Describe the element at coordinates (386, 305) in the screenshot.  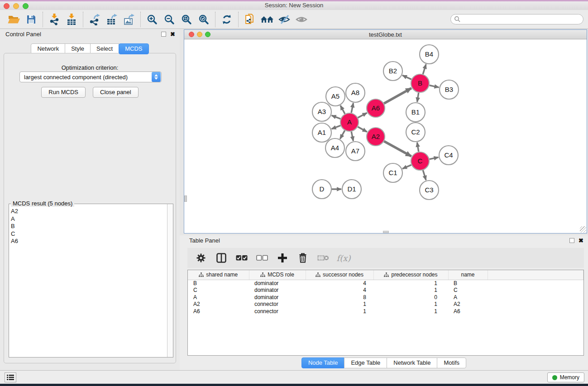
I see `table-row: A2connector11A2` at that location.